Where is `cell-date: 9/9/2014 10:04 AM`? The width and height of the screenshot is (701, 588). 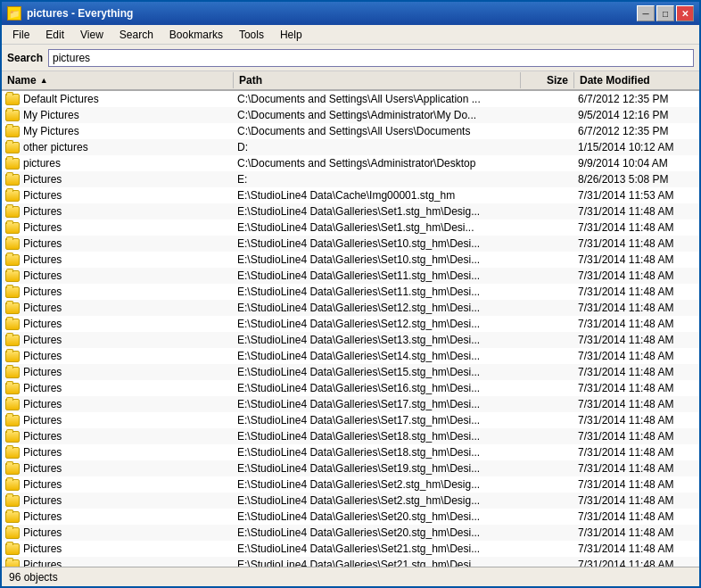
cell-date: 9/9/2014 10:04 AM is located at coordinates (637, 163).